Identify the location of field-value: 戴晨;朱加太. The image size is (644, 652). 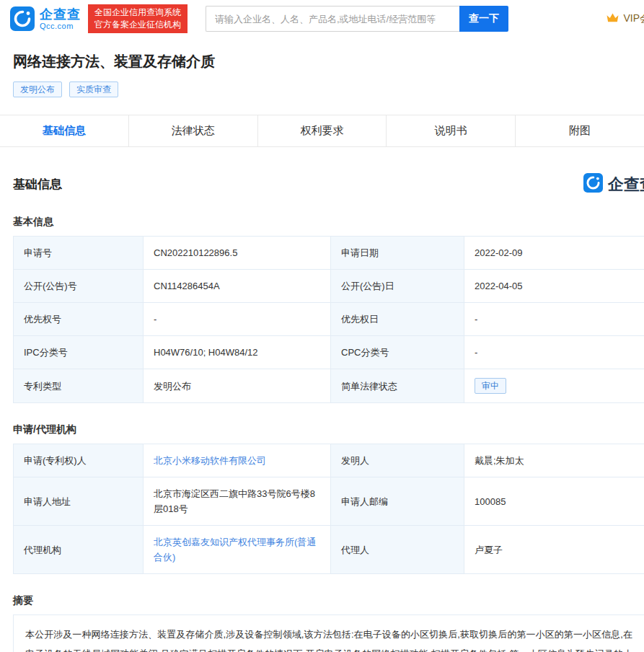
(554, 460).